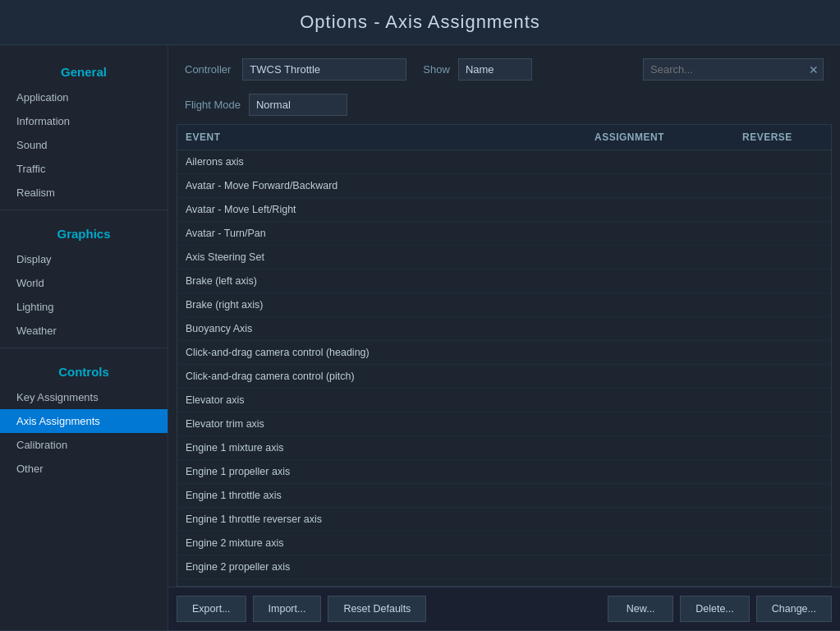 The height and width of the screenshot is (631, 840). I want to click on controller-select: TWCS Throttle Keyboard Mouse, so click(324, 69).